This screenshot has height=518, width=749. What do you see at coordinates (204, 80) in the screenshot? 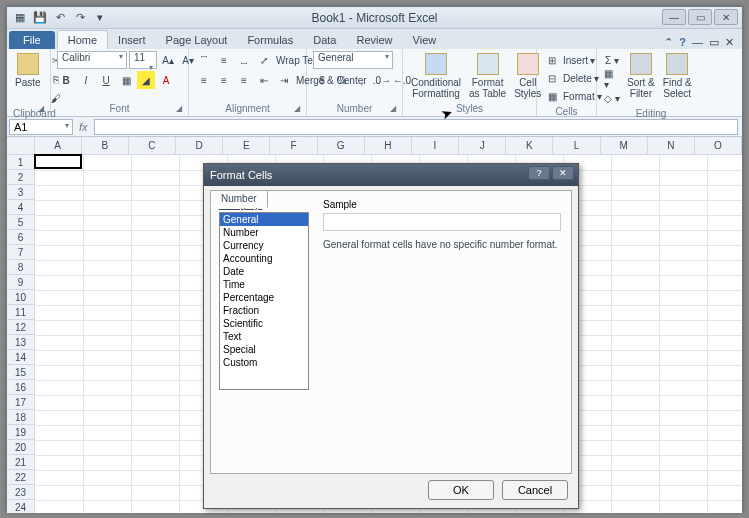
I see `align-left-icon: ≡` at bounding box center [204, 80].